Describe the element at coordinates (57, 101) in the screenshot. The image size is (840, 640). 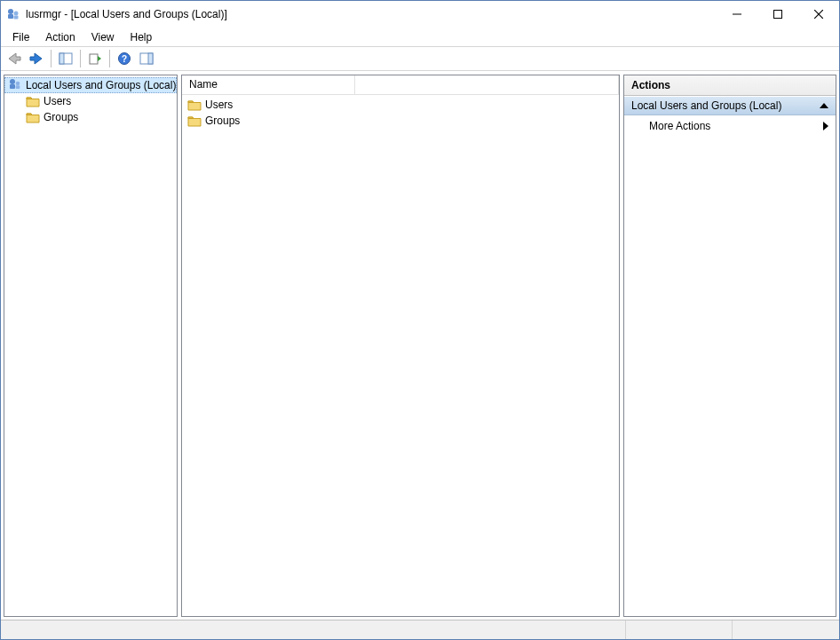
I see `tree-node-label: Users` at that location.